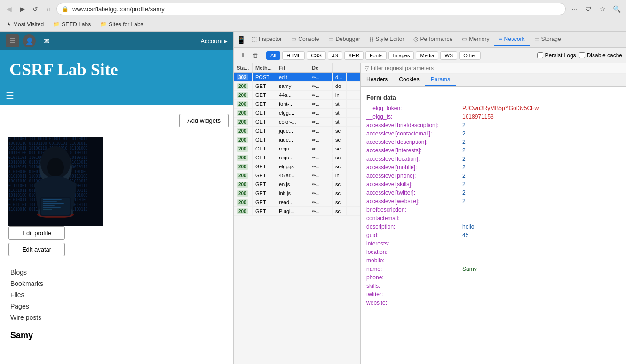  I want to click on row-file: init.js, so click(293, 193).